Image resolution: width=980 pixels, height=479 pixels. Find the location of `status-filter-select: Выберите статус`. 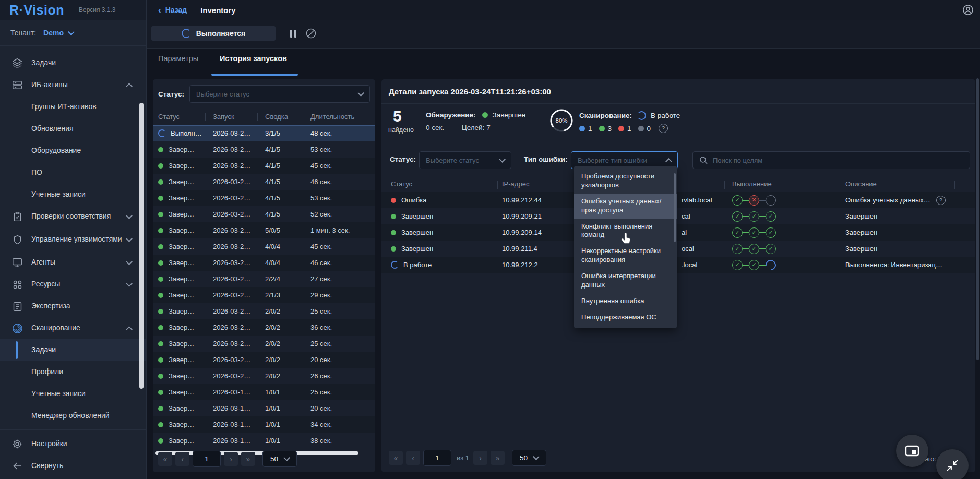

status-filter-select: Выберите статус is located at coordinates (280, 94).